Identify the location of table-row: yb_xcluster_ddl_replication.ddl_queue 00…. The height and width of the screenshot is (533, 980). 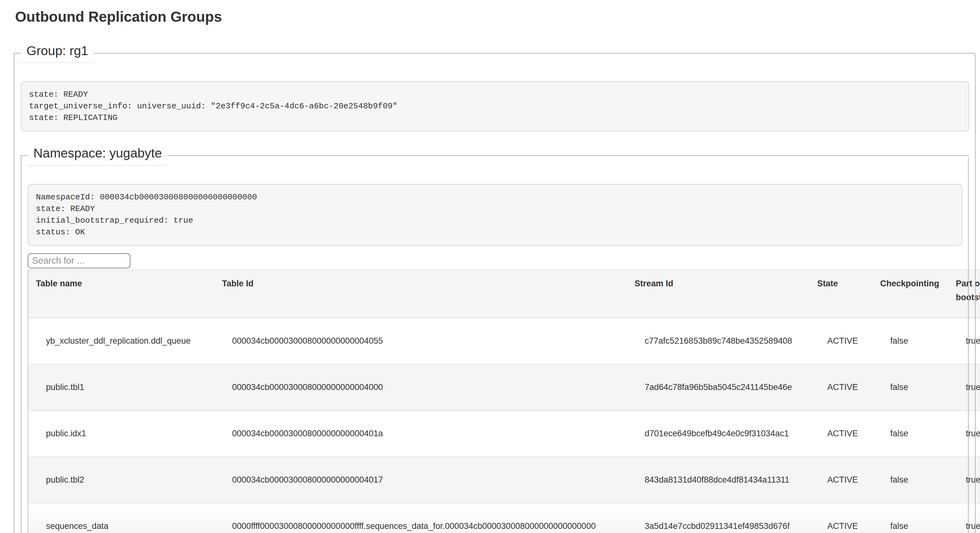
(504, 341).